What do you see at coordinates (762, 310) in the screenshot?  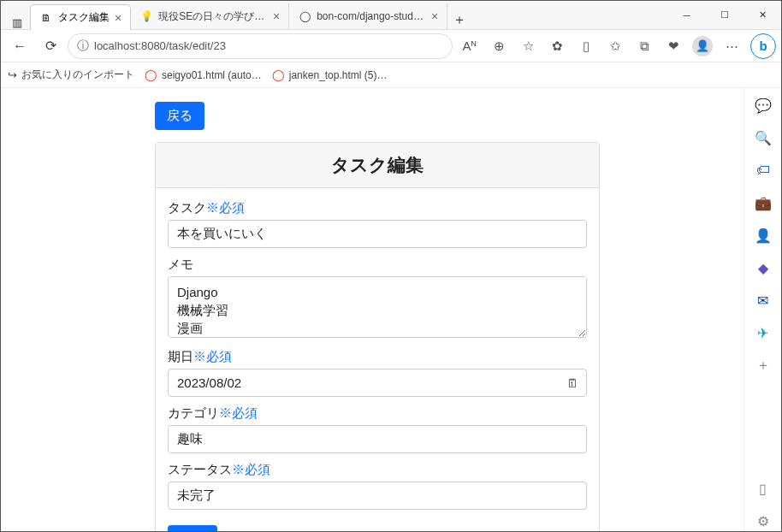 I see `edge-sidebar: 💬 🔍 🏷 💼 👤 ◆ ✉ ✈ ＋ ▯ ⚙` at bounding box center [762, 310].